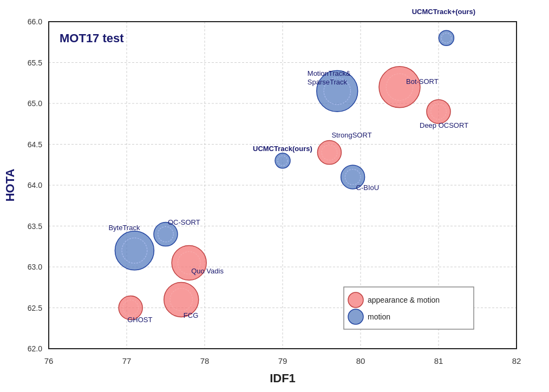  What do you see at coordinates (35, 63) in the screenshot?
I see `svg-text: 65.5` at bounding box center [35, 63].